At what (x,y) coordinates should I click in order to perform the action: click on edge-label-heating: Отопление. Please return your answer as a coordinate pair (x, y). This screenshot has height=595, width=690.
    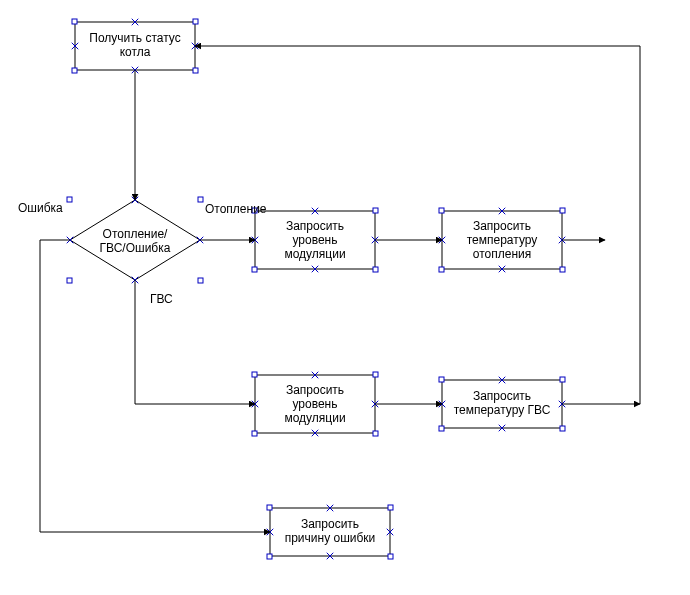
    Looking at the image, I should click on (236, 209).